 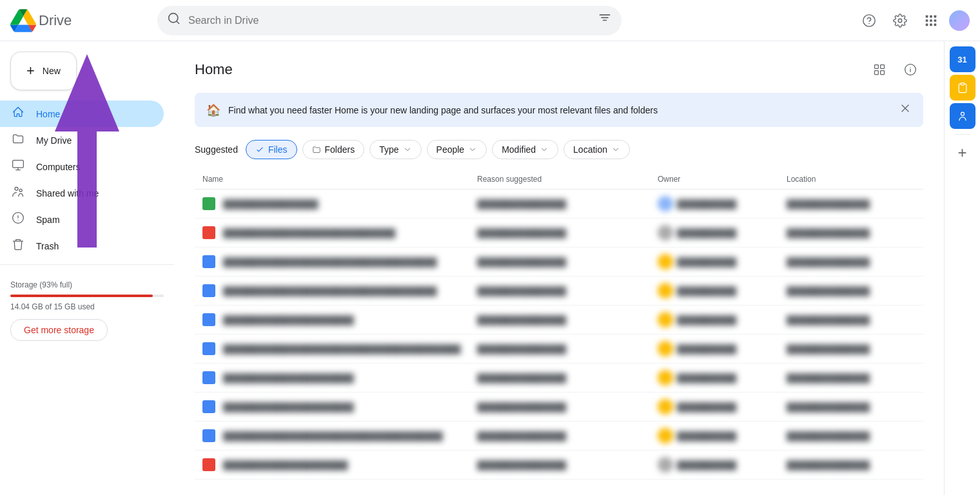 What do you see at coordinates (389, 150) in the screenshot?
I see `filter-type-label: Type` at bounding box center [389, 150].